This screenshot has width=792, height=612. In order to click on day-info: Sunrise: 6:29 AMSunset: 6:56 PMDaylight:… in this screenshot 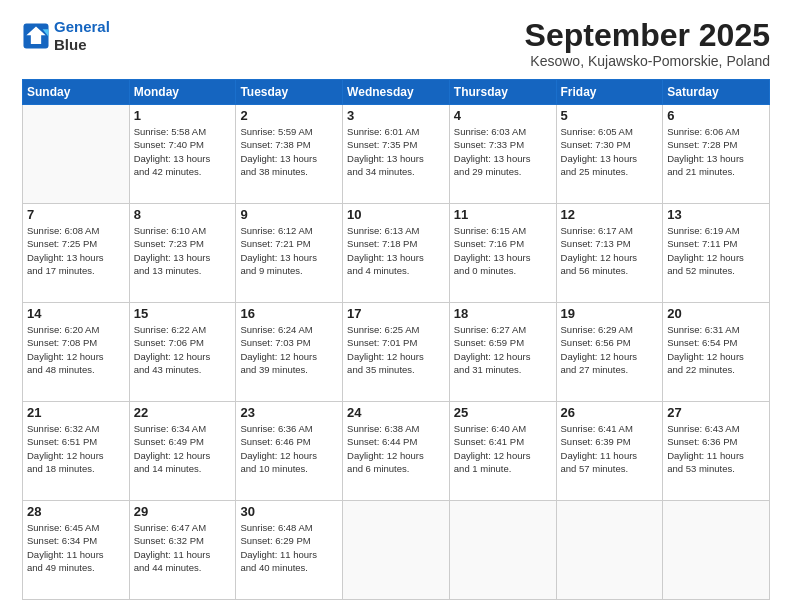, I will do `click(610, 350)`.